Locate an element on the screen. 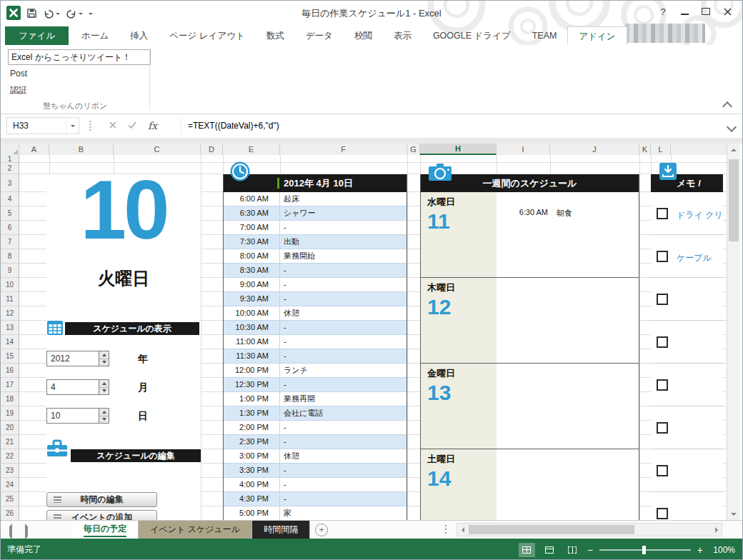 The height and width of the screenshot is (560, 743). schedule-event-cell: 会社に電話 is located at coordinates (343, 413).